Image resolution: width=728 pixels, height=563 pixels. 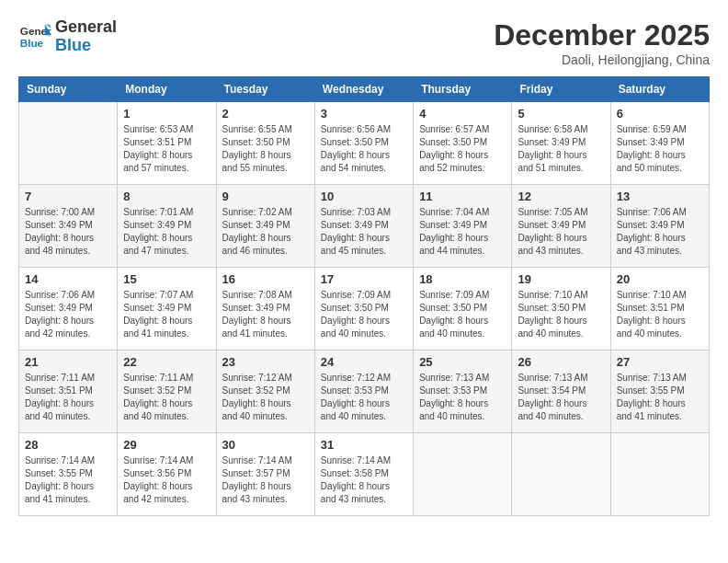 I want to click on calendar-cell: 31Sunrise: 7:14 AM Sunset: 3:58 PM Dayli…, so click(x=364, y=475).